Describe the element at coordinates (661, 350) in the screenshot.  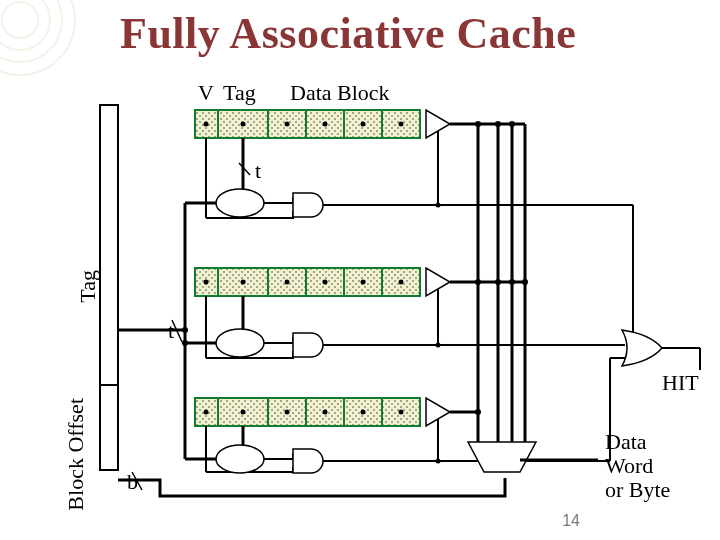
I see `or-gate-icon` at that location.